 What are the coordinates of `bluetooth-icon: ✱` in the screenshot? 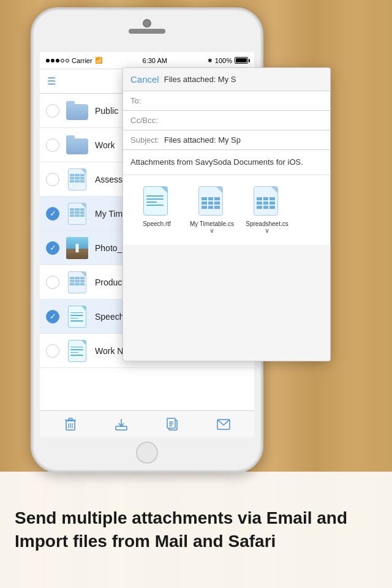 It's located at (210, 61).